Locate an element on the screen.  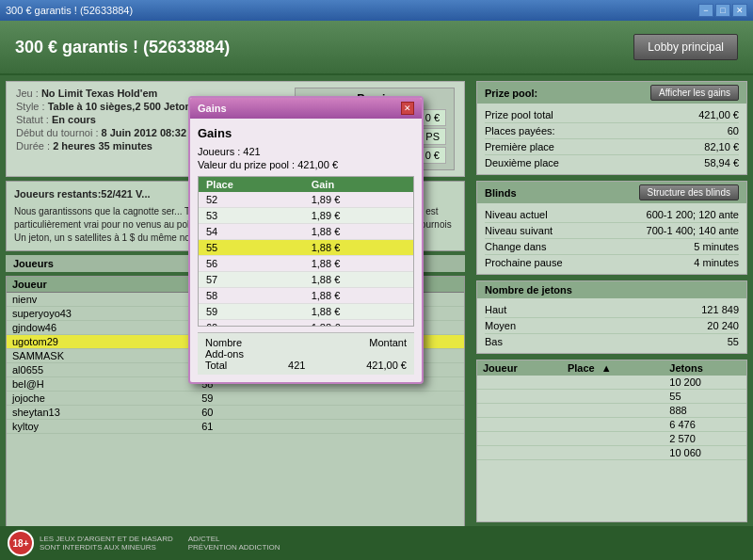
rcol-joueur: Joueur is located at coordinates (520, 368).